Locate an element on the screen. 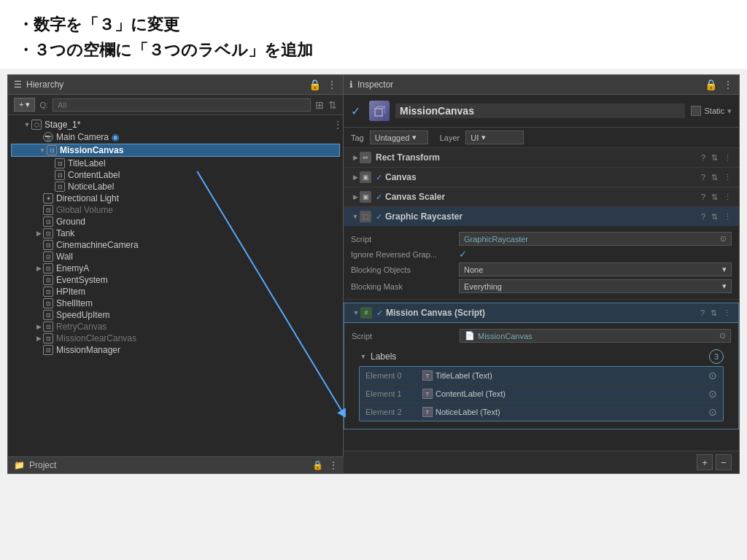 The height and width of the screenshot is (560, 747). tree-item-speedup-item: ⊡ SpeedUpItem is located at coordinates (175, 315).